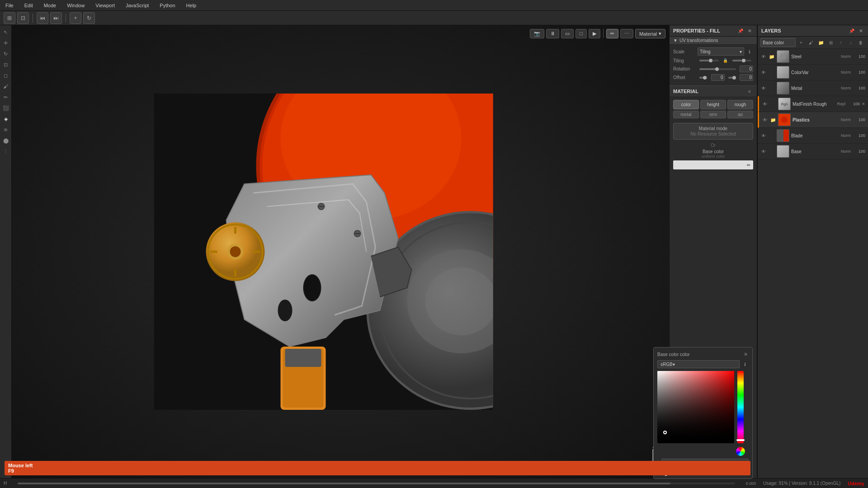  Describe the element at coordinates (861, 42) in the screenshot. I see `layers-delete-btn: 🗑` at that location.